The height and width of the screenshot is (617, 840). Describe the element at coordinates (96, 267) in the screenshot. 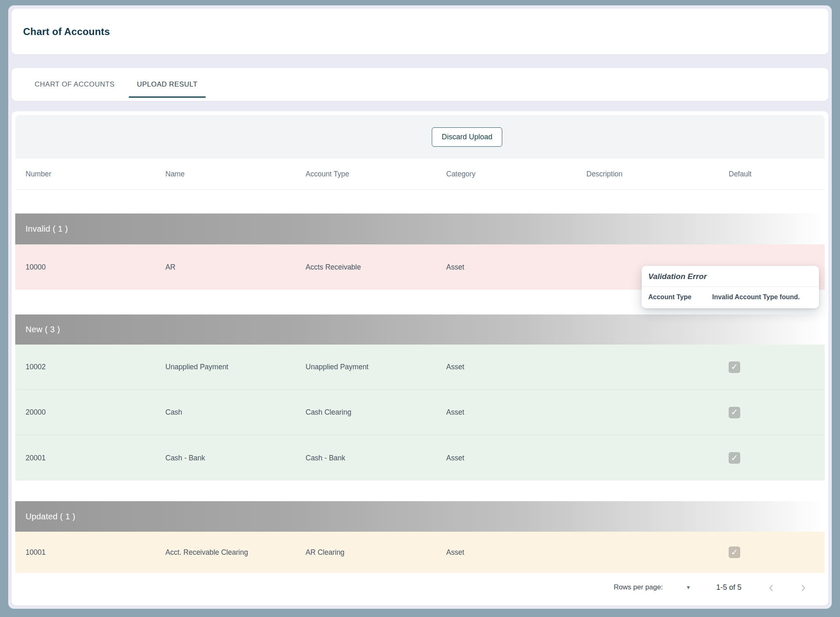

I see `cell-number: 10000` at that location.